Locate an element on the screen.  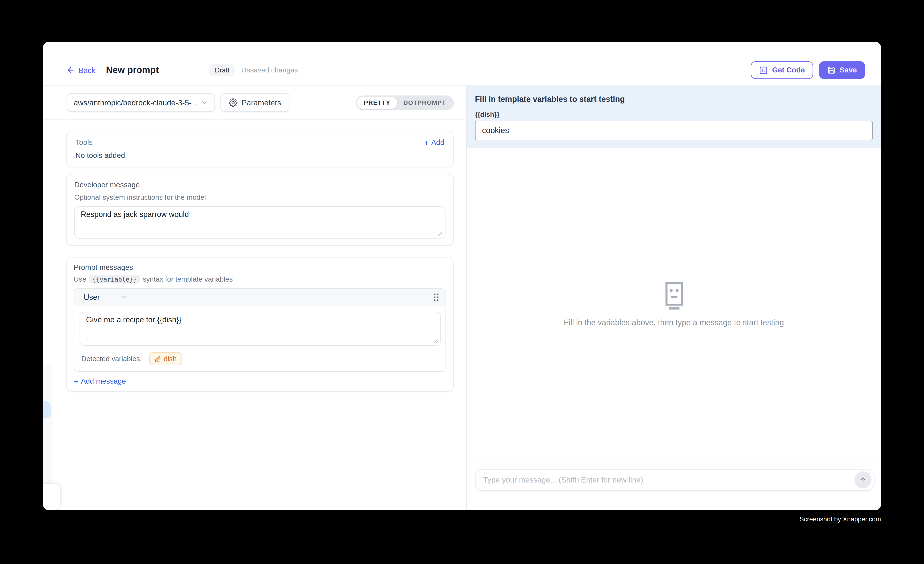
template-variables-panel: Fill in template variables to start test… is located at coordinates (674, 117).